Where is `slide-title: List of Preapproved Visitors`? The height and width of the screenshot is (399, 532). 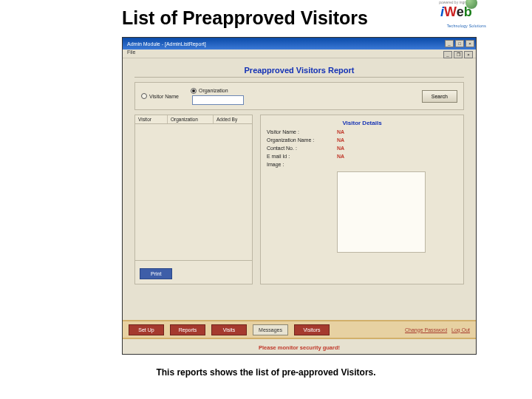 slide-title: List of Preapproved Visitors is located at coordinates (245, 18).